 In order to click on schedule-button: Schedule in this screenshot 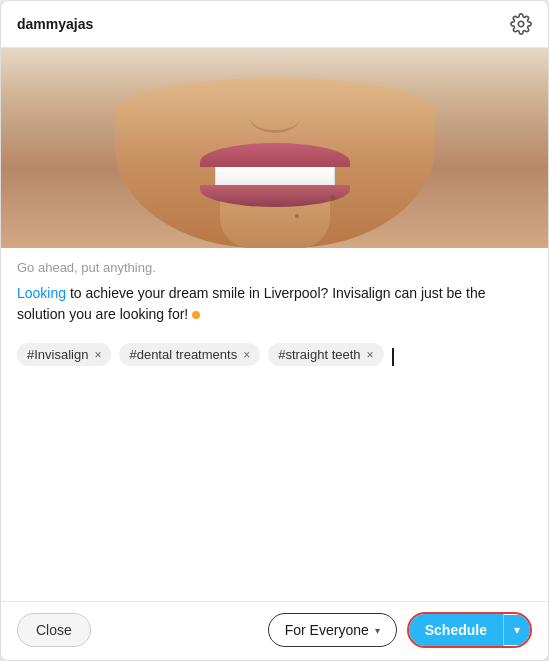, I will do `click(456, 630)`.